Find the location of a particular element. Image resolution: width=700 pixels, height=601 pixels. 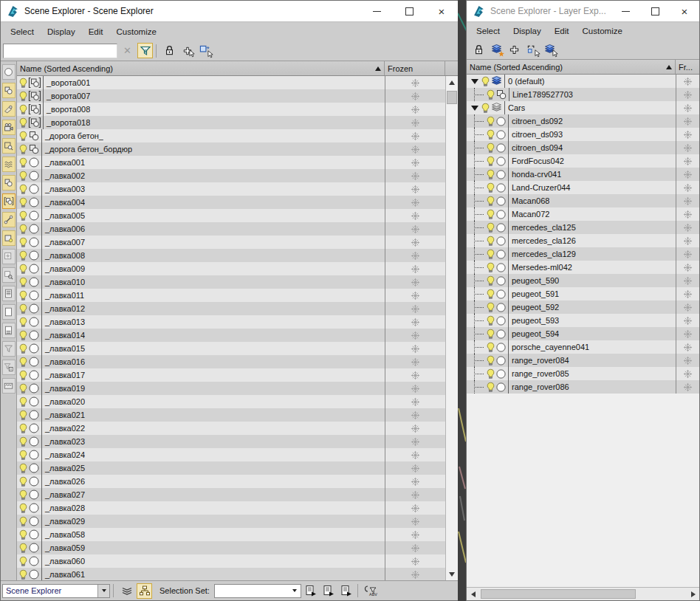

save-selection-set-button is located at coordinates (312, 591).